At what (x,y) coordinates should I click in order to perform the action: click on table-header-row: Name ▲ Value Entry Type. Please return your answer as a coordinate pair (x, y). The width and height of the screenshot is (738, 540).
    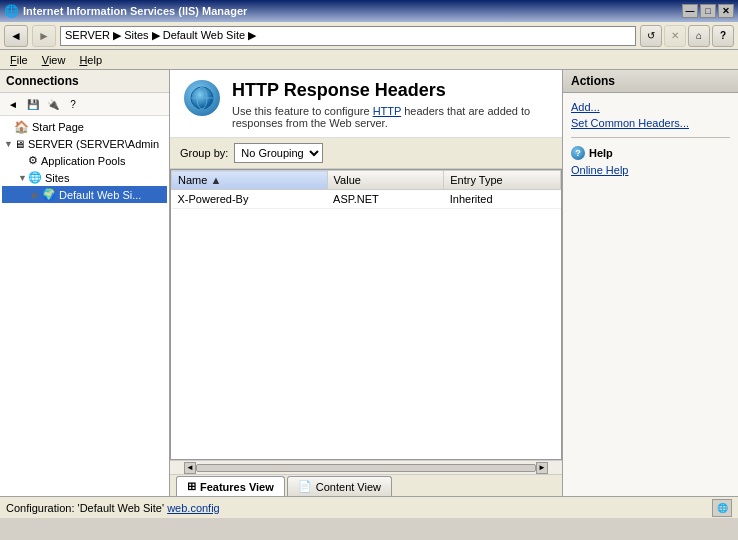
    Looking at the image, I should click on (366, 180).